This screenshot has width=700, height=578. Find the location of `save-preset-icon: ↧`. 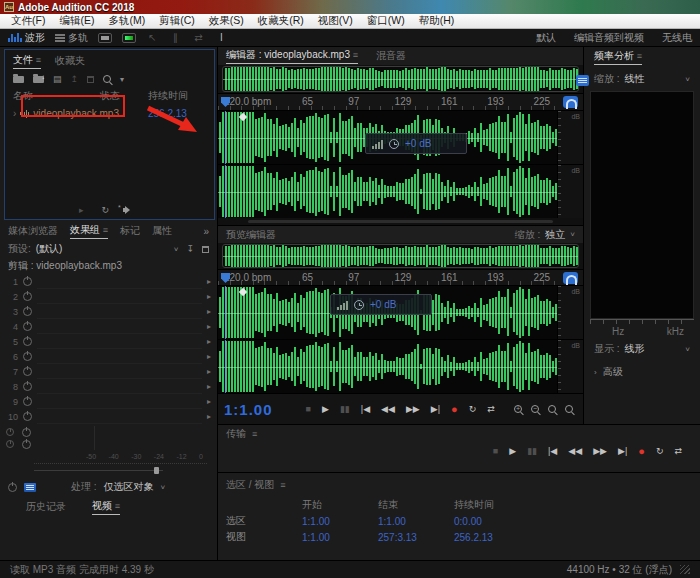

save-preset-icon: ↧ is located at coordinates (190, 249).